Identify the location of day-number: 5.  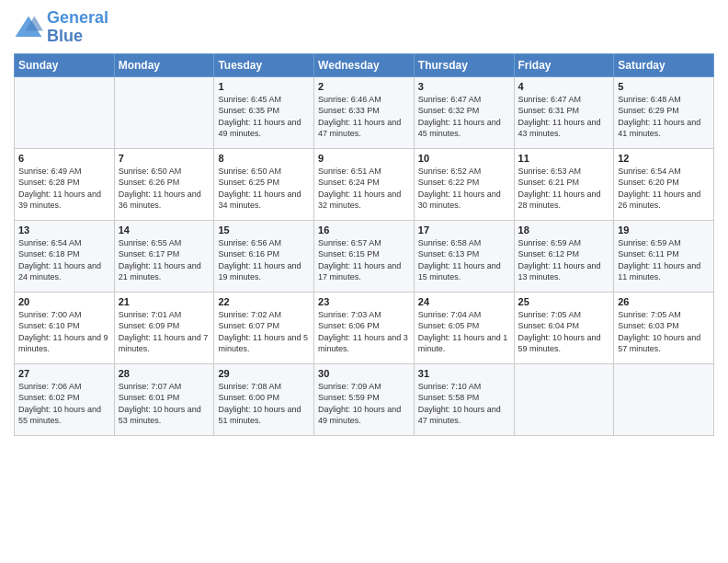
(664, 86).